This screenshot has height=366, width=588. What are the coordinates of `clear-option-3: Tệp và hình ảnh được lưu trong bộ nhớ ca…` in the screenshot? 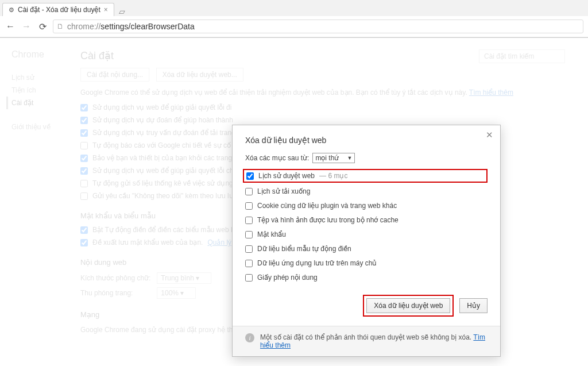 It's located at (366, 220).